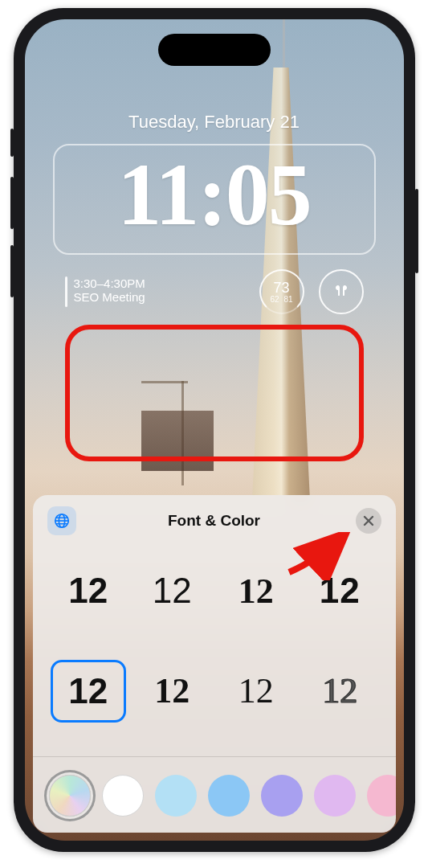 This screenshot has height=868, width=428. I want to click on font-option-f7: 12, so click(257, 691).